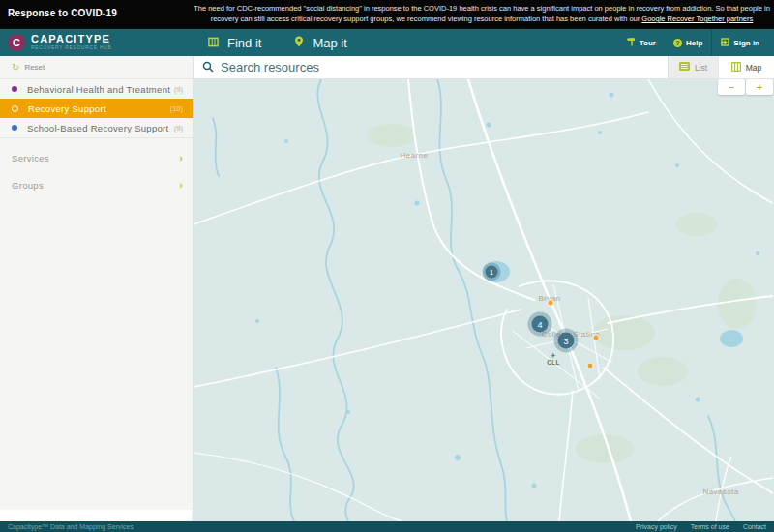 This screenshot has width=774, height=532. Describe the element at coordinates (208, 68) in the screenshot. I see `search-icon` at that location.